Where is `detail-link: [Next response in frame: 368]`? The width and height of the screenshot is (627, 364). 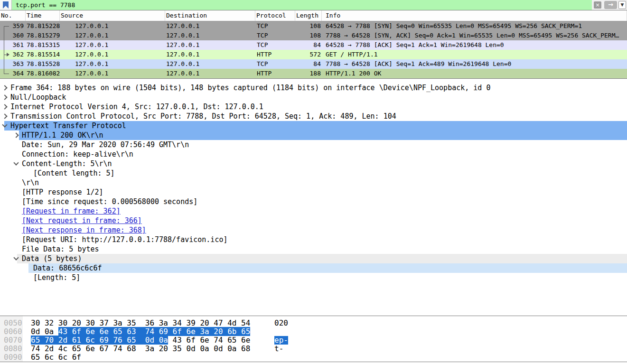
detail-link: [Next response in frame: 368] is located at coordinates (84, 230).